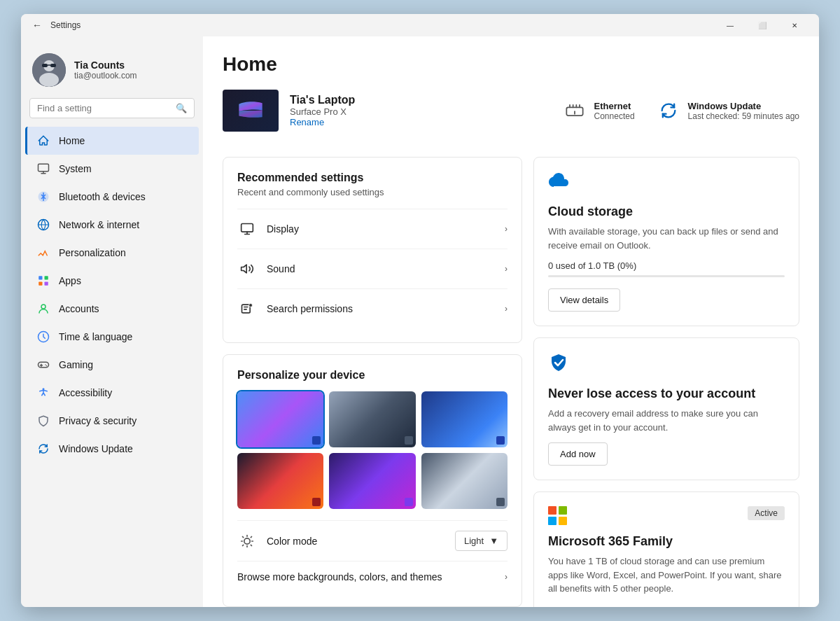  What do you see at coordinates (730, 25) in the screenshot?
I see `minimize-button: —` at bounding box center [730, 25].